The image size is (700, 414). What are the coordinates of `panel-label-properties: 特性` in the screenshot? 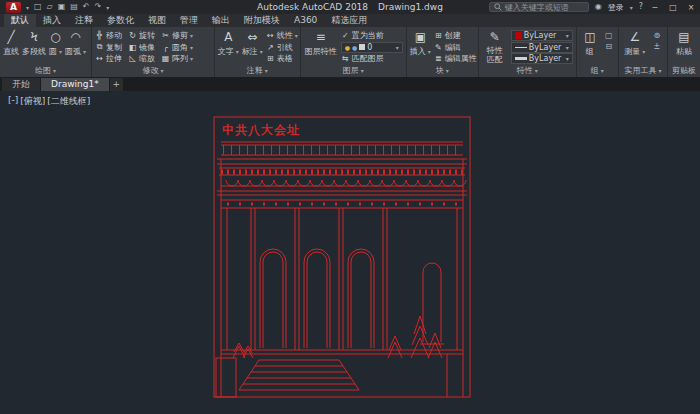 It's located at (528, 71).